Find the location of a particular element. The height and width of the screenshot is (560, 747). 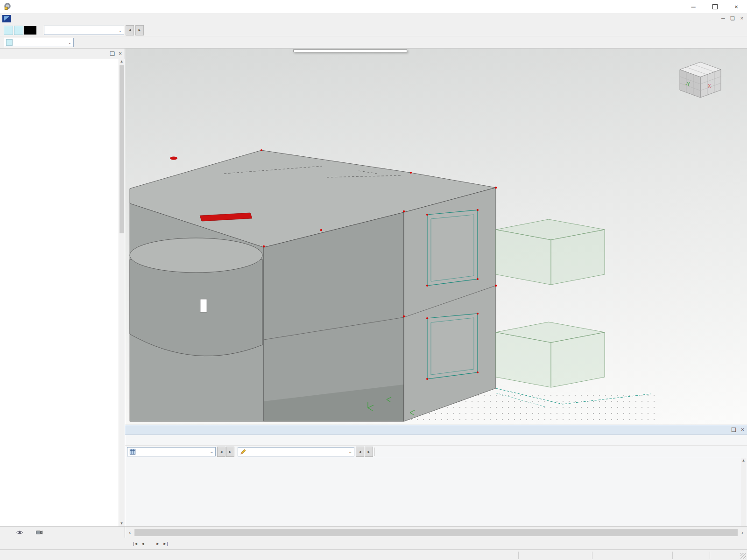

navigator-header: ❏× is located at coordinates (63, 54).